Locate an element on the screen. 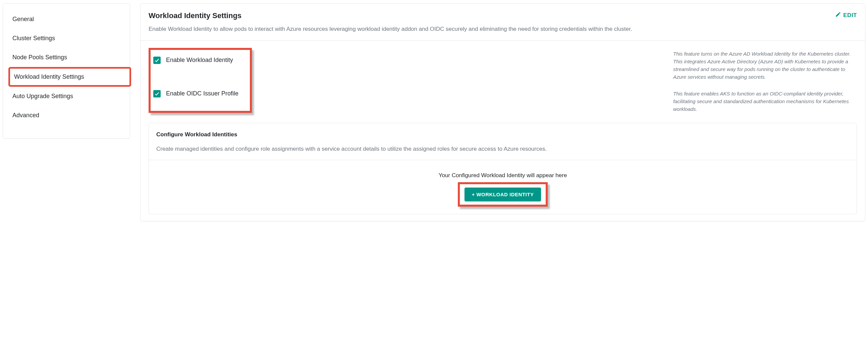  checkbox-label-oidc: Enable OIDC Issuer Profile is located at coordinates (202, 94).